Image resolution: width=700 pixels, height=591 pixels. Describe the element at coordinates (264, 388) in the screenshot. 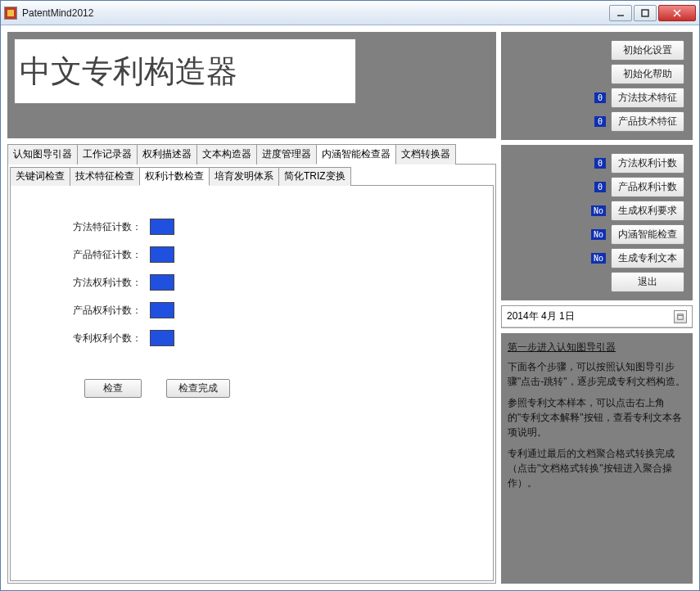

I see `action-button-row: 检查 检查完成` at that location.